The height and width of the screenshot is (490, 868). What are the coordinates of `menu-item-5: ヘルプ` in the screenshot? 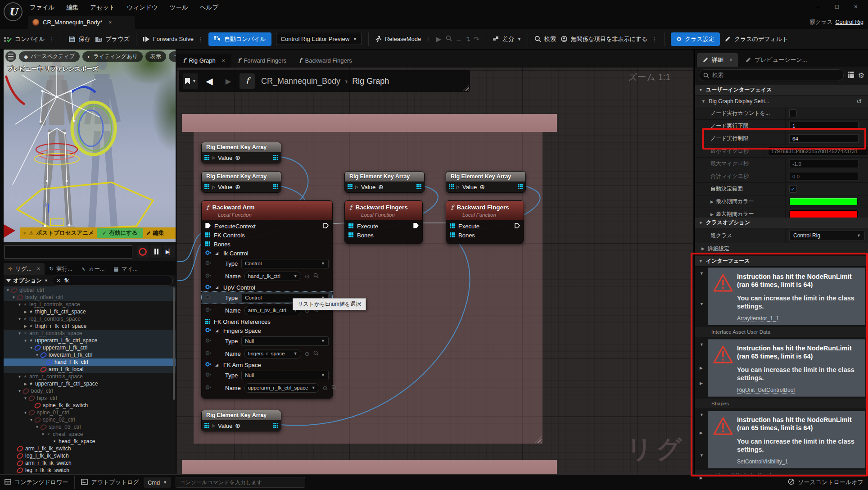 It's located at (209, 8).